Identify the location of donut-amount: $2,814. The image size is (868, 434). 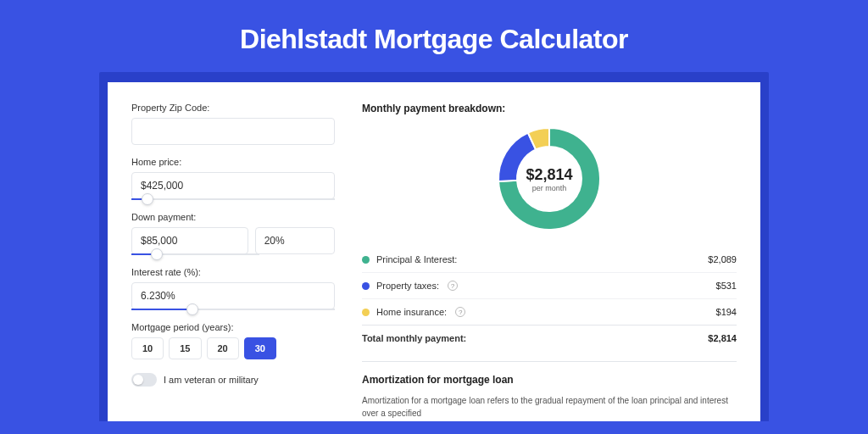
(549, 175).